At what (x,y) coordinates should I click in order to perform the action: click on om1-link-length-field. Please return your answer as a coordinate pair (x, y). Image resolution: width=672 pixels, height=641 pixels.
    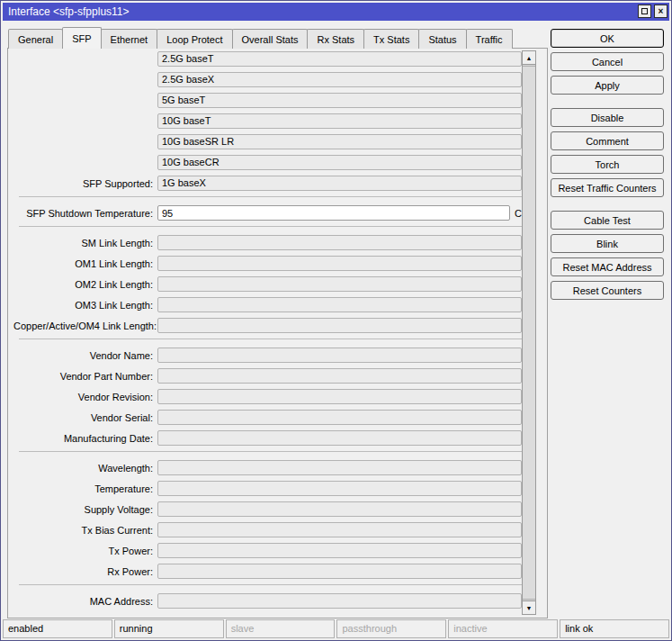
    Looking at the image, I should click on (340, 263).